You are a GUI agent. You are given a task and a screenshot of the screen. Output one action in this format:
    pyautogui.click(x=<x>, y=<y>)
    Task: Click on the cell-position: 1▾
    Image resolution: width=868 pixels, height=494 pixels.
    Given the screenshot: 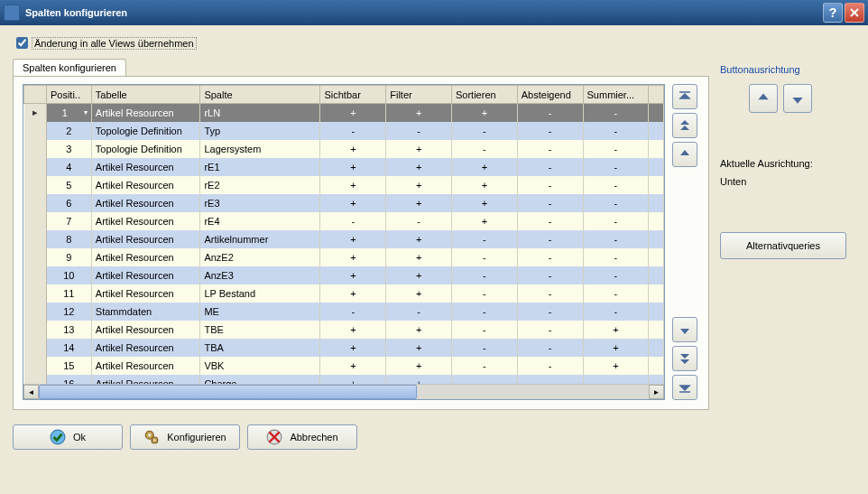 What is the action you would take?
    pyautogui.click(x=69, y=113)
    